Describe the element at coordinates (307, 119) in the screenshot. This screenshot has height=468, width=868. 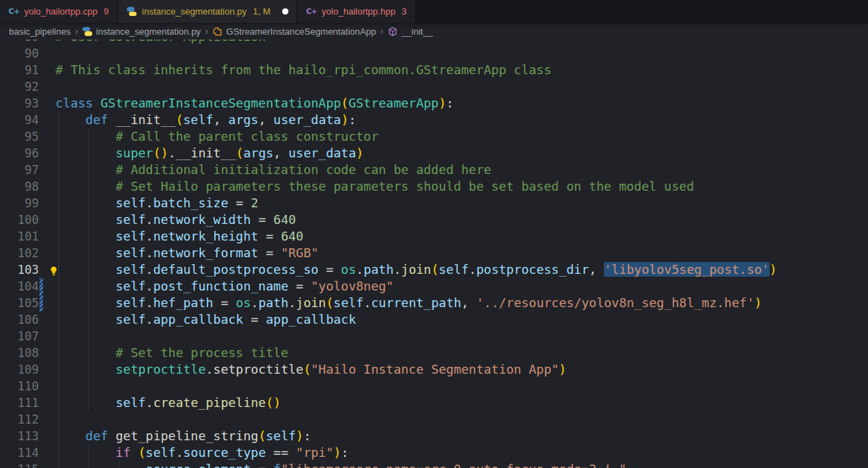
I see `code-token: user_data` at that location.